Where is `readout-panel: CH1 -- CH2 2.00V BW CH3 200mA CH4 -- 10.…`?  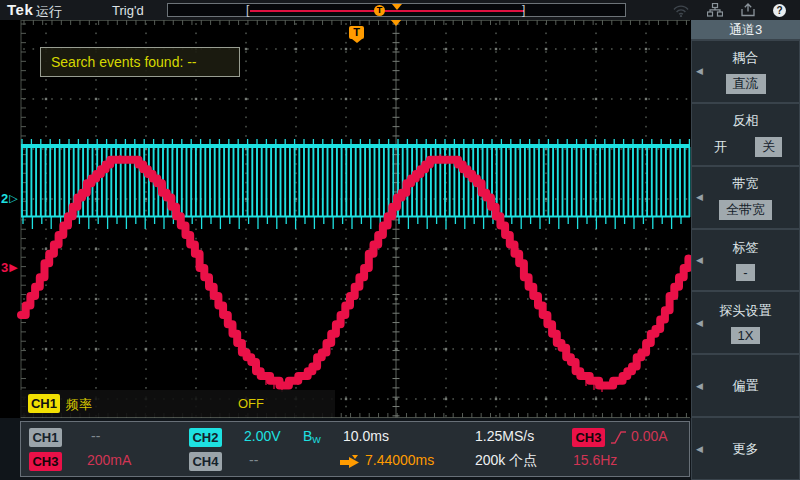
readout-panel: CH1 -- CH2 2.00V BW CH3 200mA CH4 -- 10.… is located at coordinates (355, 449).